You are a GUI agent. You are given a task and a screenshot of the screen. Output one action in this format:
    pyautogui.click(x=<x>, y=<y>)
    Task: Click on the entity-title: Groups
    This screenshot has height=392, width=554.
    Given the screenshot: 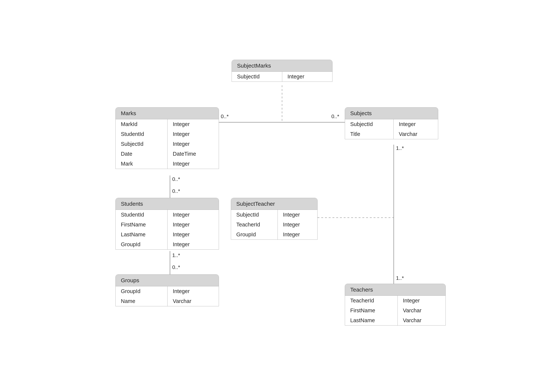 What is the action you would take?
    pyautogui.click(x=167, y=280)
    